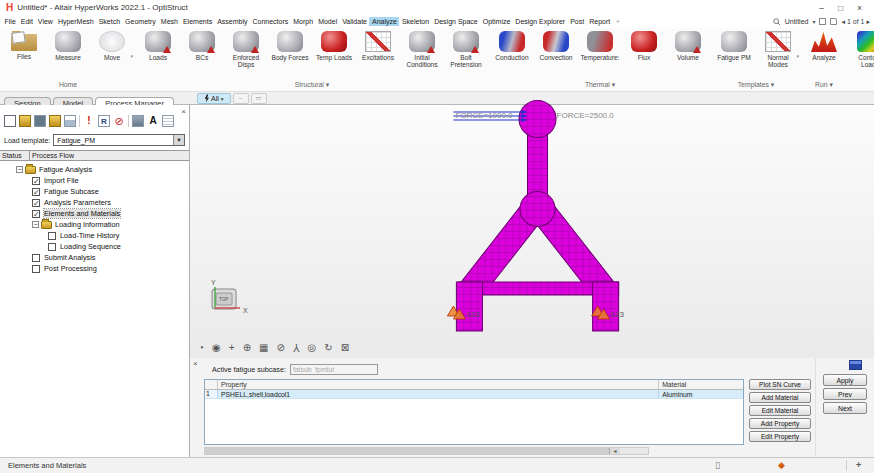  I want to click on ribbon-item-temperature: Temperature:, so click(600, 50).